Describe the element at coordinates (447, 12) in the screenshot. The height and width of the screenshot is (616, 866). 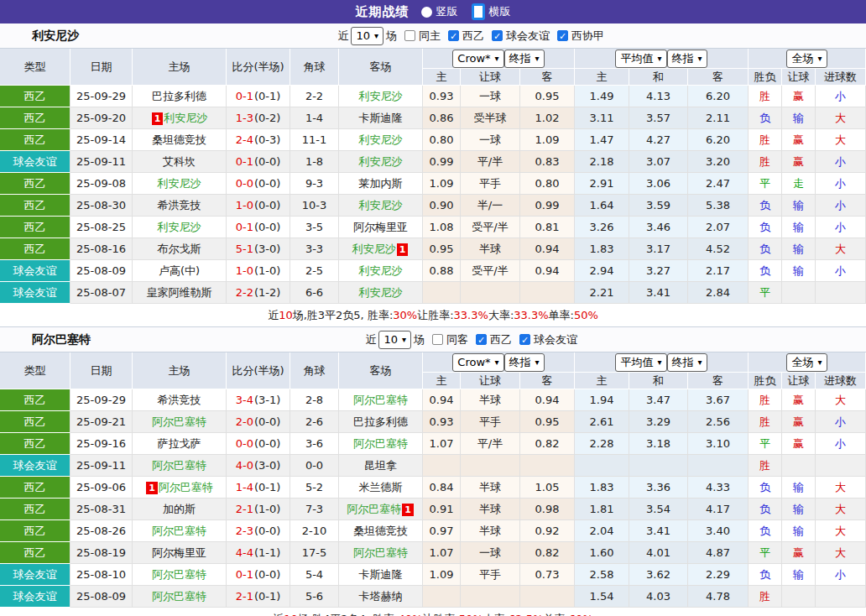
I see `radio-vertical-label: 竖版` at that location.